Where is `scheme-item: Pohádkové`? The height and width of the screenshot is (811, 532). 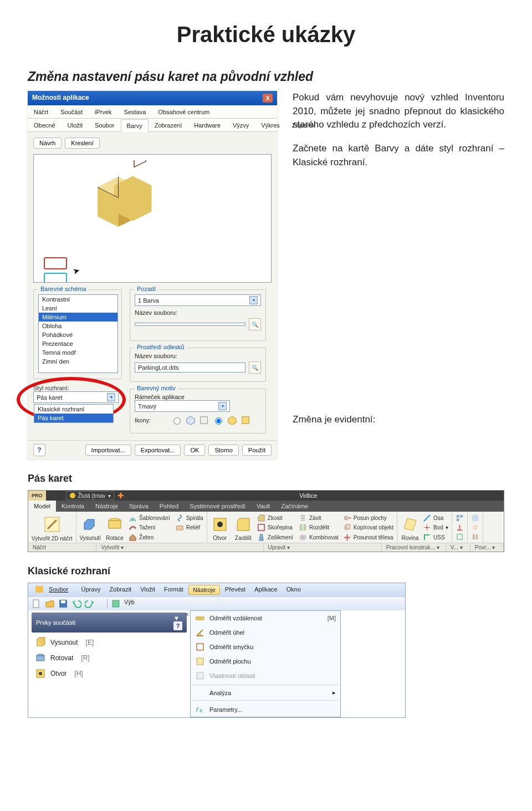 scheme-item: Pohádkové is located at coordinates (78, 335).